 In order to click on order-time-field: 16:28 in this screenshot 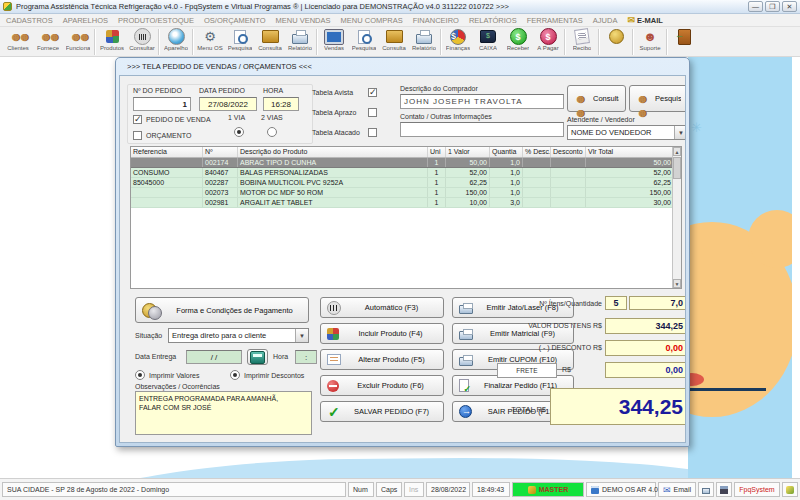, I will do `click(281, 104)`.